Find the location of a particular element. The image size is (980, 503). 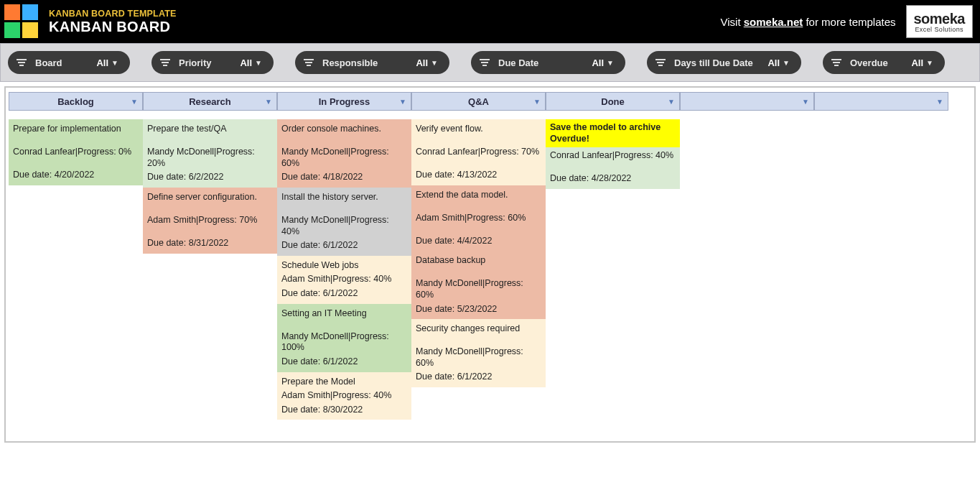

card-due: Due date: 4/18/2022 is located at coordinates (345, 177).